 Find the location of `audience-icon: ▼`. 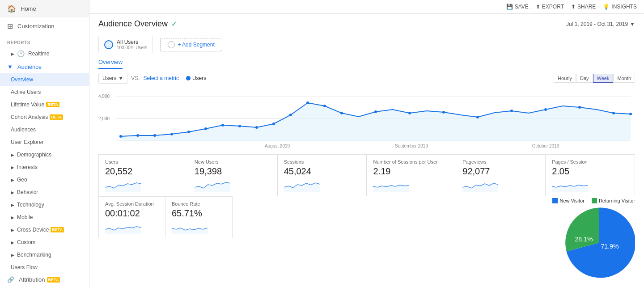

audience-icon: ▼ is located at coordinates (10, 67).